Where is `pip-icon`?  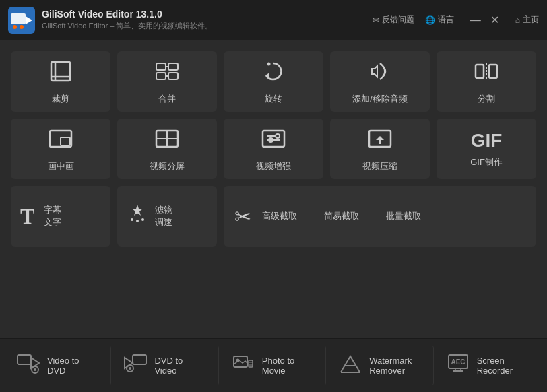
pip-icon is located at coordinates (61, 140).